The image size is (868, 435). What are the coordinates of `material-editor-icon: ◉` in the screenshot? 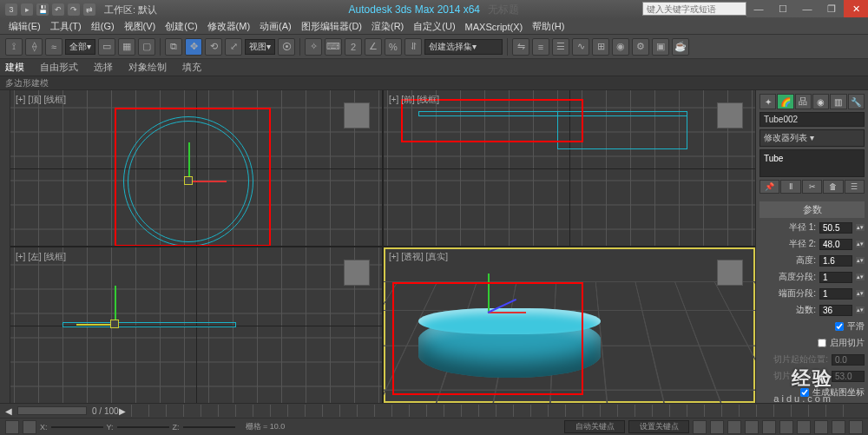 It's located at (621, 47).